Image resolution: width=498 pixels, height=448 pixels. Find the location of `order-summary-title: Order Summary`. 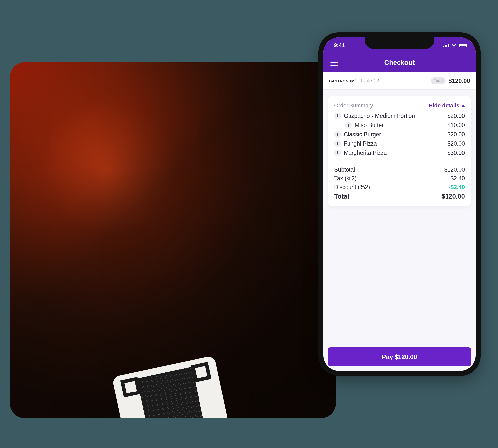

order-summary-title: Order Summary is located at coordinates (353, 106).